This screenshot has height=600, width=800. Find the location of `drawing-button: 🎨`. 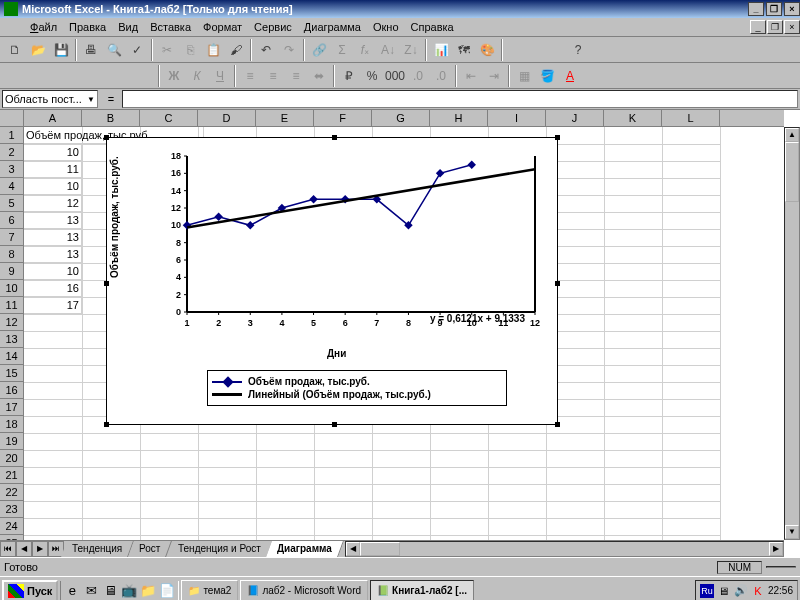

drawing-button: 🎨 is located at coordinates (487, 50).